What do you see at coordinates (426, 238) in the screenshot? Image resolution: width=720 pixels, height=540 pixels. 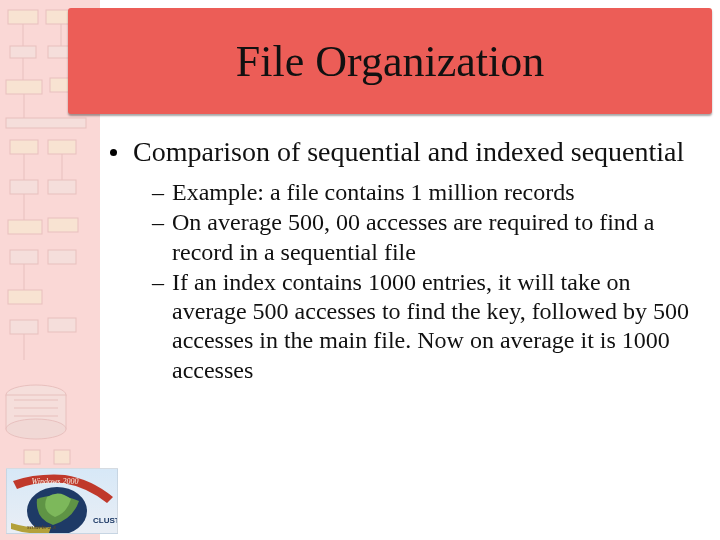 I see `sub-bullet-item: – On average 500, 00 accesses are requir…` at bounding box center [426, 238].